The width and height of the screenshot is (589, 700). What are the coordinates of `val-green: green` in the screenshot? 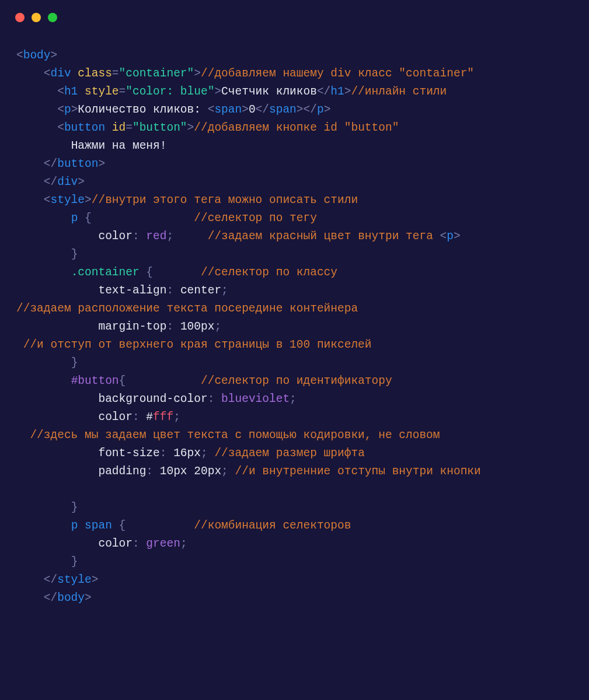 It's located at (163, 544).